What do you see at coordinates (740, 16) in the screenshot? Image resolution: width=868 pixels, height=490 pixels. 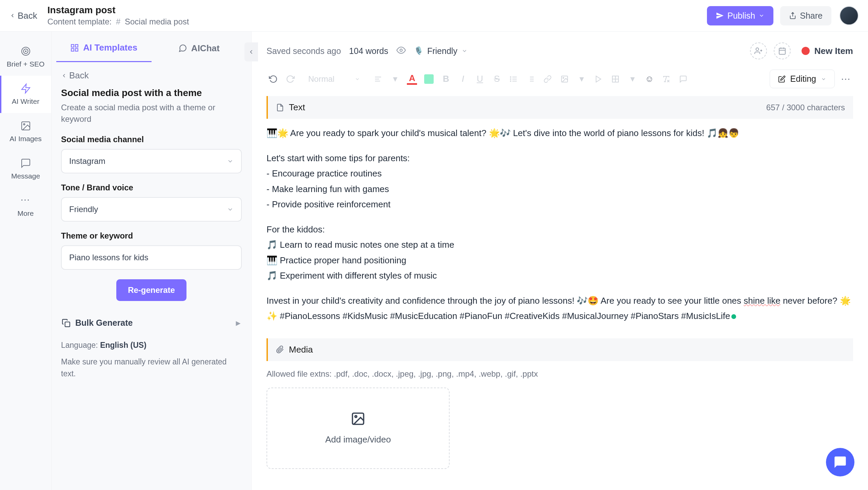 I see `publish-button: Publish` at bounding box center [740, 16].